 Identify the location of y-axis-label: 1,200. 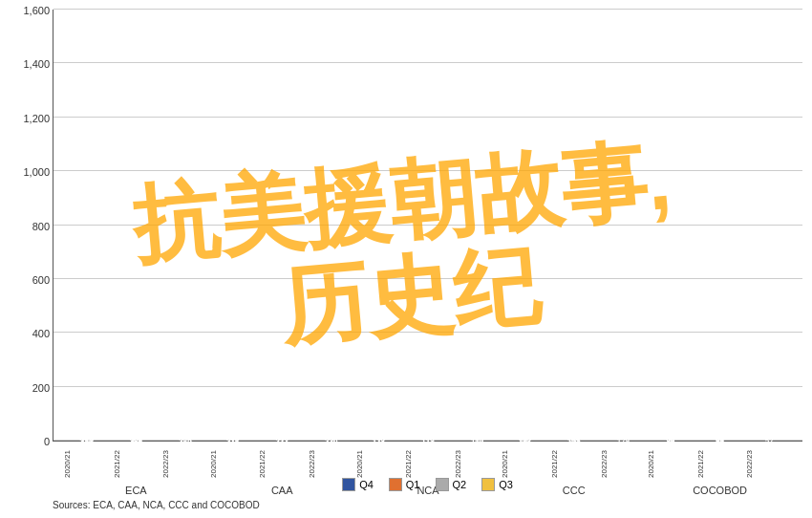
(27, 119).